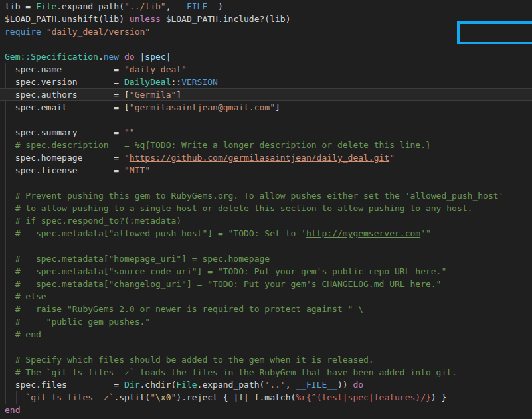 The height and width of the screenshot is (419, 532). I want to click on code-line: spec.bindir = "exe", so click(266, 418).